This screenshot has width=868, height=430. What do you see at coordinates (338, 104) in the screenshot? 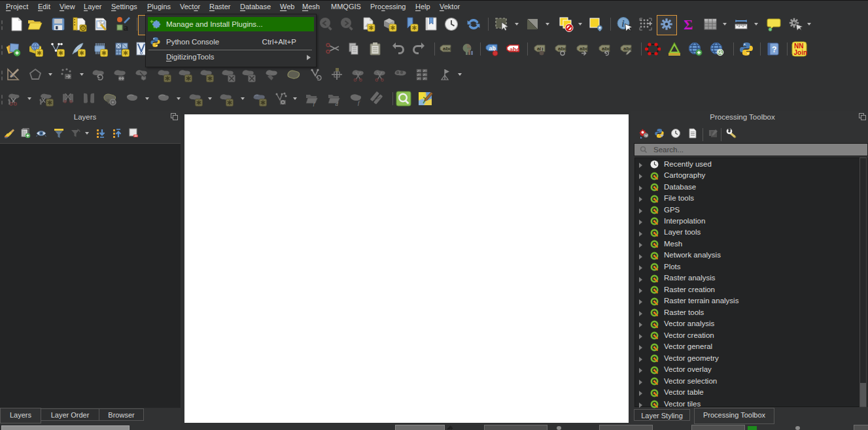
I see `svg-text: d` at bounding box center [338, 104].